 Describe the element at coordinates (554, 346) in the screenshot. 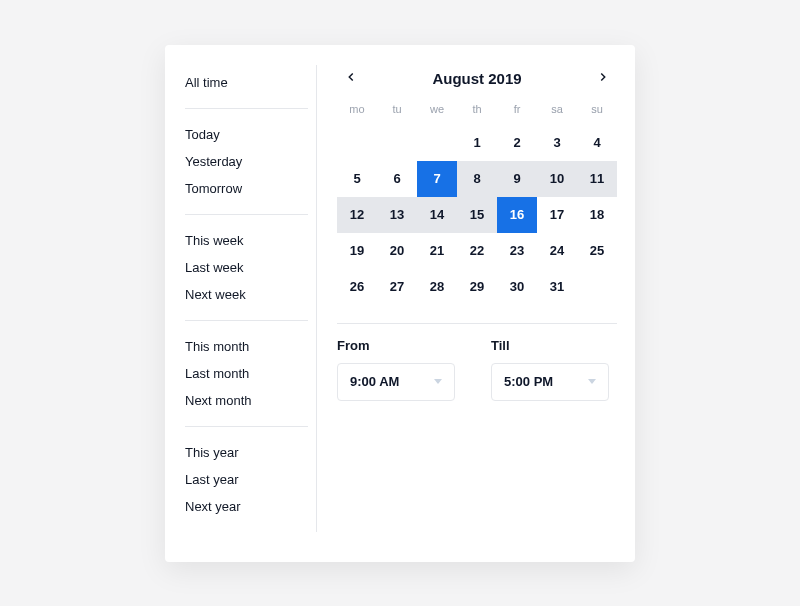

I see `till-label: Till` at that location.